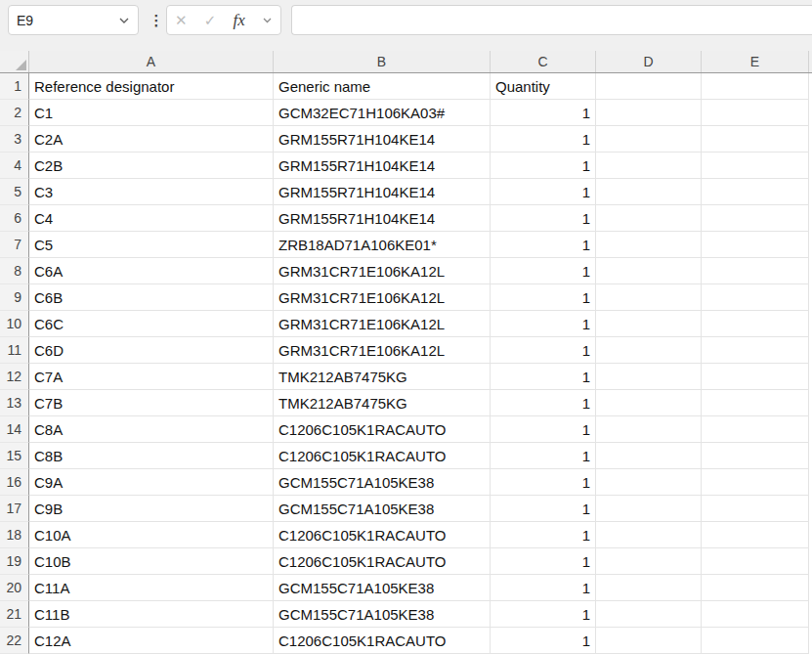 Image resolution: width=812 pixels, height=654 pixels. What do you see at coordinates (15, 297) in the screenshot?
I see `row-header-9: 9` at bounding box center [15, 297].